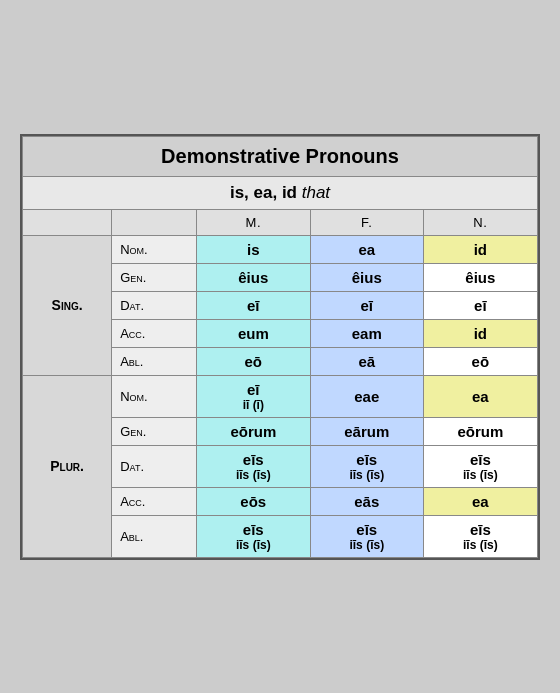 The image size is (560, 693). I want to click on sing-dat-n: eī, so click(480, 305).